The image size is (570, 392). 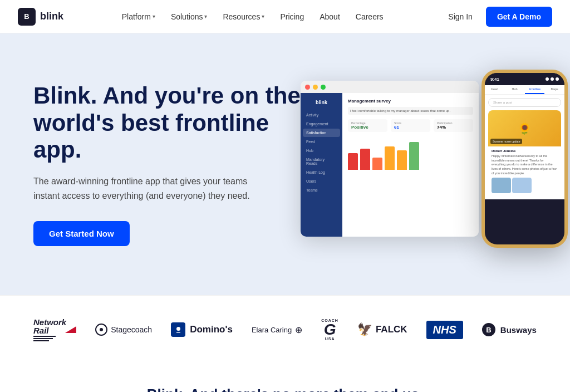 I want to click on phone-status-bar: 9:41, so click(x=524, y=79).